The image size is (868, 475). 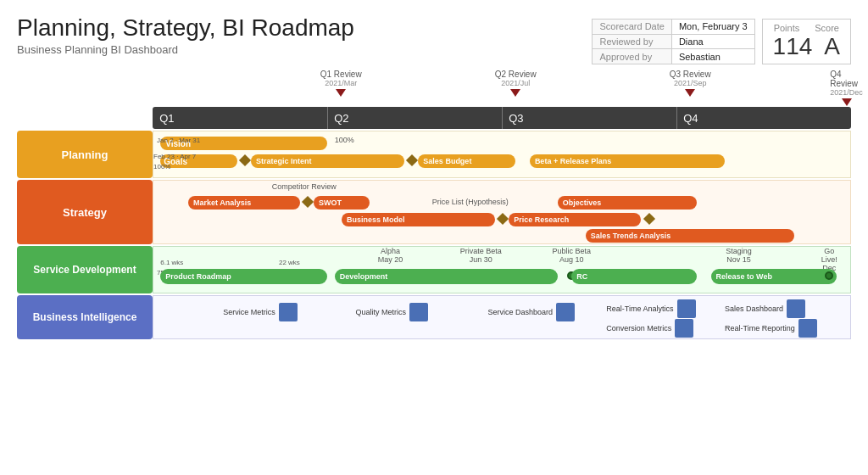 What do you see at coordinates (341, 83) in the screenshot?
I see `q1-review-date: 2021/Mar` at bounding box center [341, 83].